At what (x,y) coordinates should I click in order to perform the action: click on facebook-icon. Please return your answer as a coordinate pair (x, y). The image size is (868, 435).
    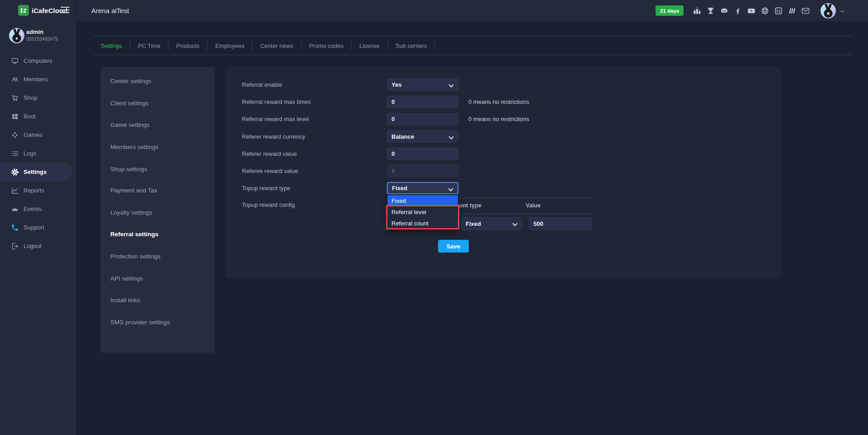
    Looking at the image, I should click on (738, 11).